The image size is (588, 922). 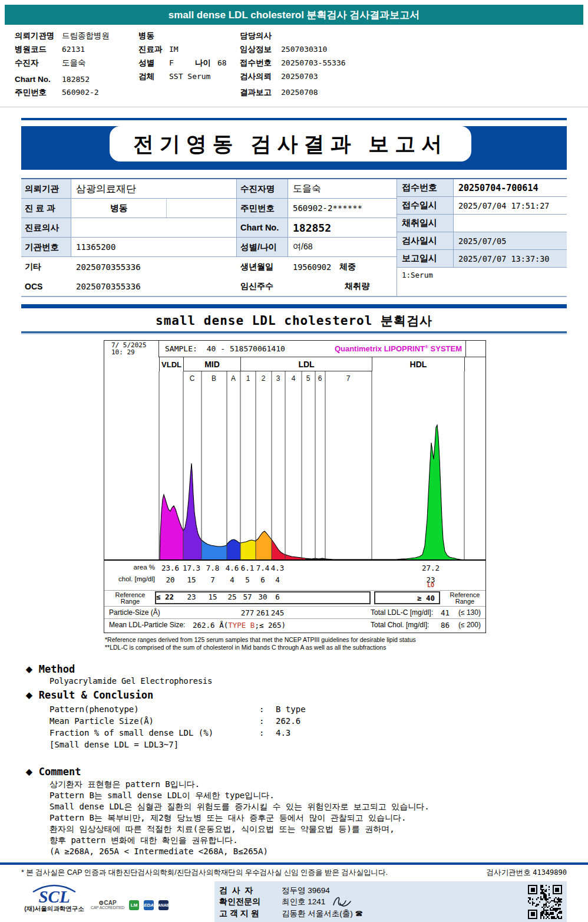 I want to click on area-value: 4.3, so click(x=278, y=568).